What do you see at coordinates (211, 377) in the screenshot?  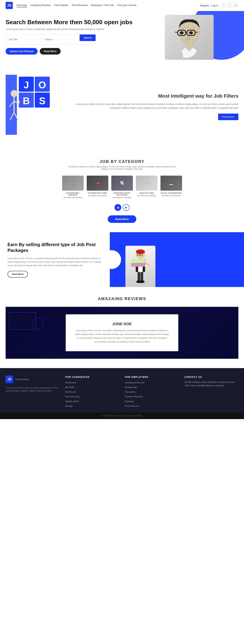 I see `footer-contact-title: CONTACT US` at bounding box center [211, 377].